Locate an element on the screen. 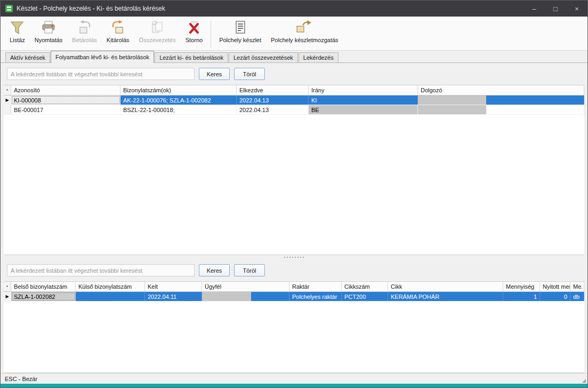  cell-cikkszam: PCT200 is located at coordinates (365, 297).